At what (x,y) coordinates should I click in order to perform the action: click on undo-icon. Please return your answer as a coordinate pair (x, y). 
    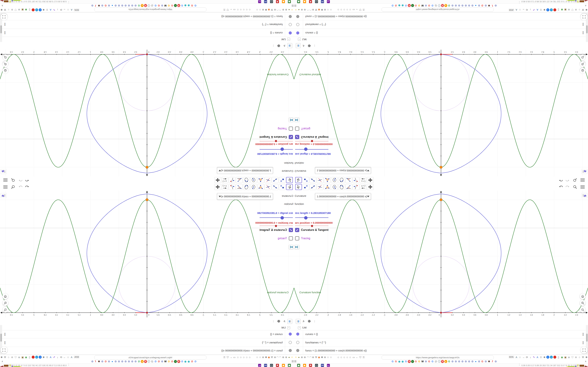
    Looking at the image, I should click on (27, 180).